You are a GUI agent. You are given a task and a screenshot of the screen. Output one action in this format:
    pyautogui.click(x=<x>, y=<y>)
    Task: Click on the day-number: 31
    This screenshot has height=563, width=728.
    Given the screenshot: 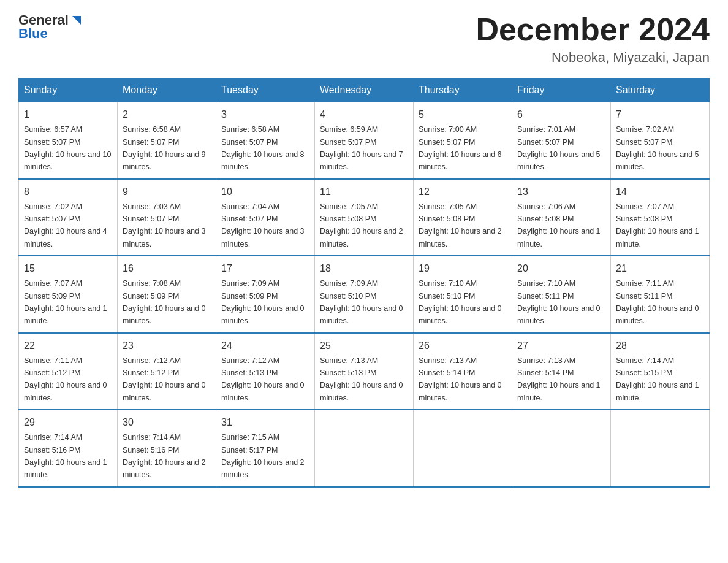 What is the action you would take?
    pyautogui.click(x=265, y=423)
    